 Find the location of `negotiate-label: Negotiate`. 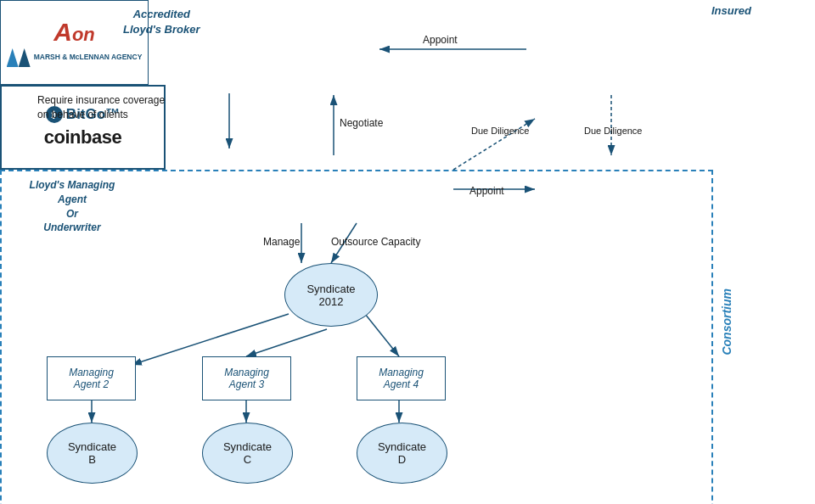

negotiate-label: Negotiate is located at coordinates (362, 123).